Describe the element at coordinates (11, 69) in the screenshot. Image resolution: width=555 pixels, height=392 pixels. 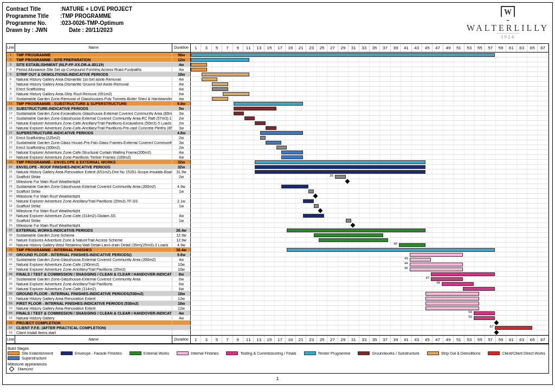
I see `row-number: 4` at that location.